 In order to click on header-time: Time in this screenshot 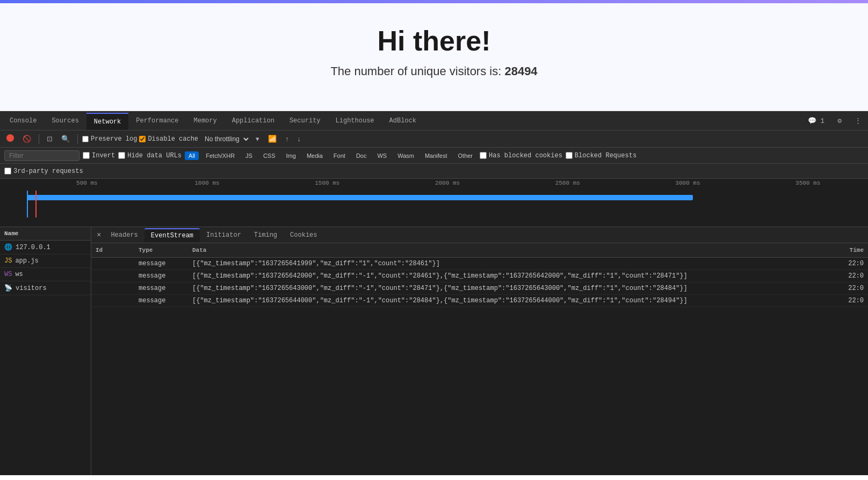, I will do `click(852, 250)`.